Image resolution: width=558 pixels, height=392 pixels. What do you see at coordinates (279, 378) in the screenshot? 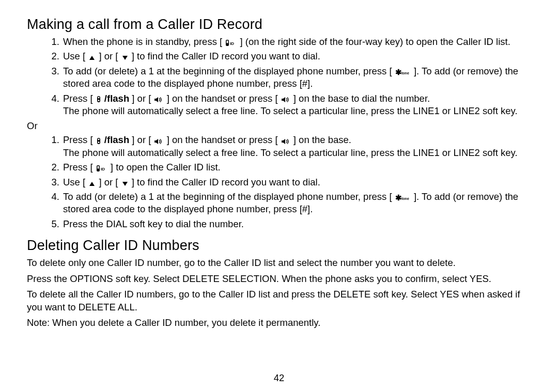
I see `page-number: 42` at bounding box center [279, 378].